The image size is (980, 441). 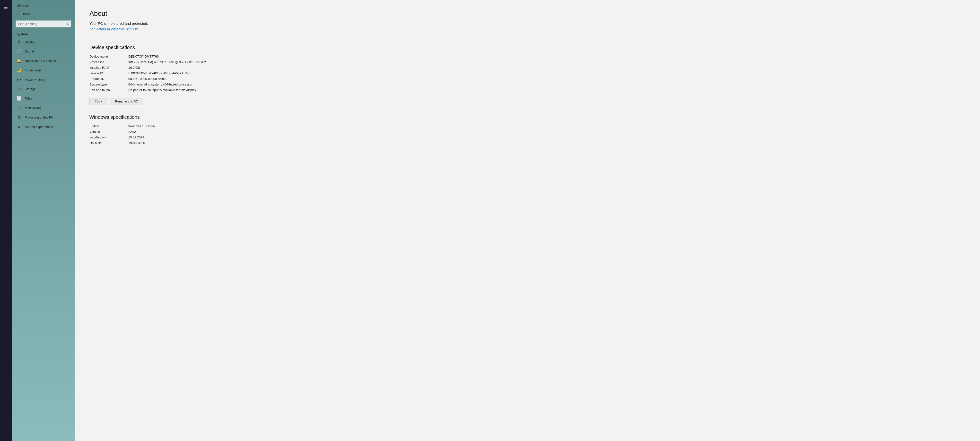 I want to click on hamburger-icon: ☰, so click(x=6, y=8).